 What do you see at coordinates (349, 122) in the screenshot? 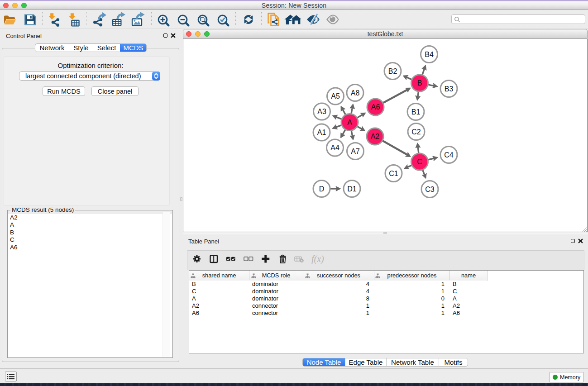
I see `svg-text: A` at bounding box center [349, 122].